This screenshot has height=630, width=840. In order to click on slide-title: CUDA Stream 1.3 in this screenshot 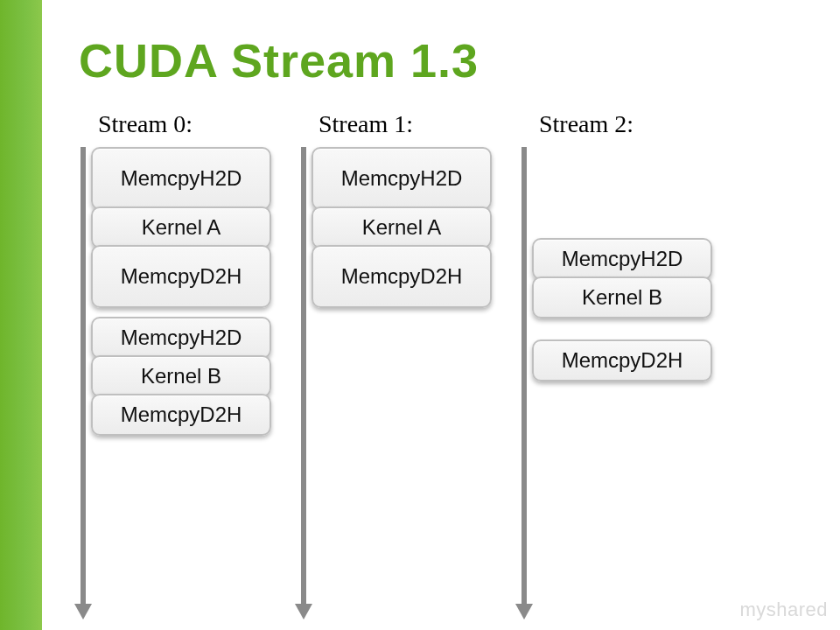, I will do `click(278, 60)`.